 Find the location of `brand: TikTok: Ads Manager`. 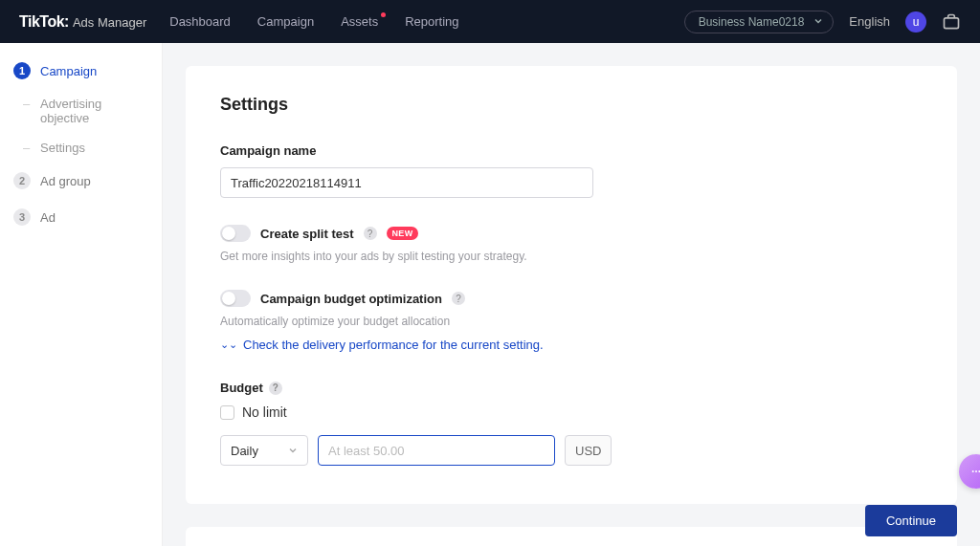

brand: TikTok: Ads Manager is located at coordinates (82, 22).